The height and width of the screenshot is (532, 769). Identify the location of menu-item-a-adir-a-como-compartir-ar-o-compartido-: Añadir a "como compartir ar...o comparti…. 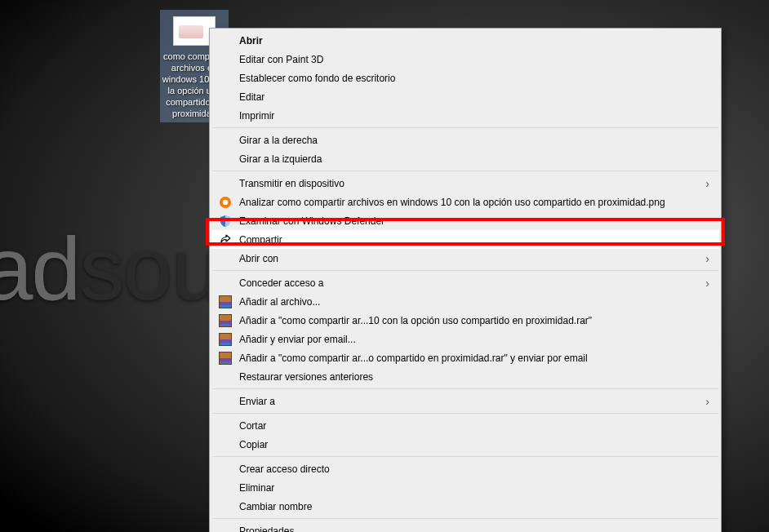
(465, 357).